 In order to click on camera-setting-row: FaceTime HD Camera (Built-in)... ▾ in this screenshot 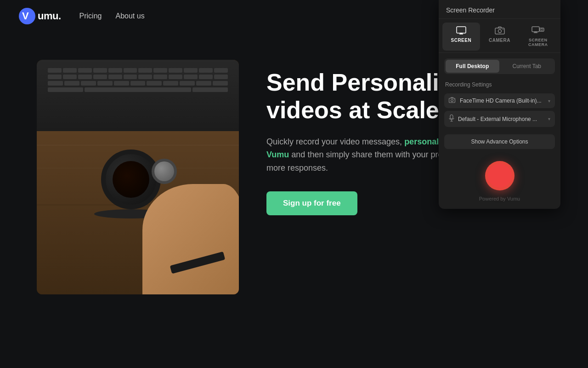, I will do `click(500, 101)`.